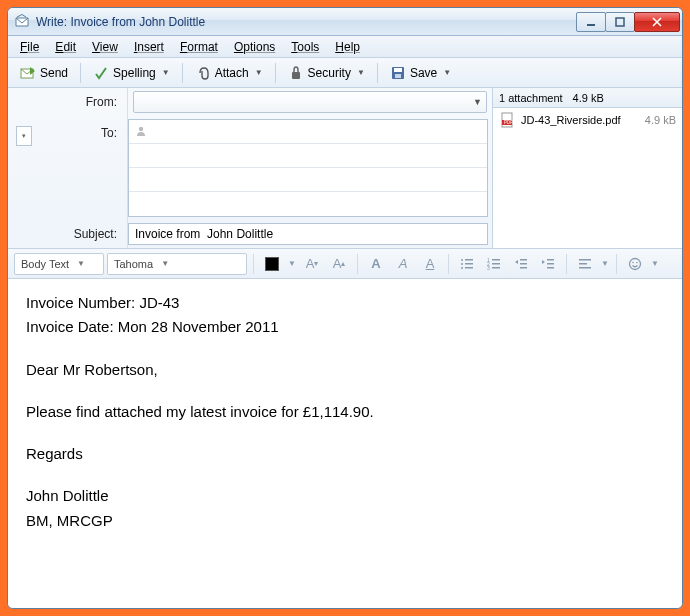 The image size is (690, 616). I want to click on send-label: Send, so click(54, 73).